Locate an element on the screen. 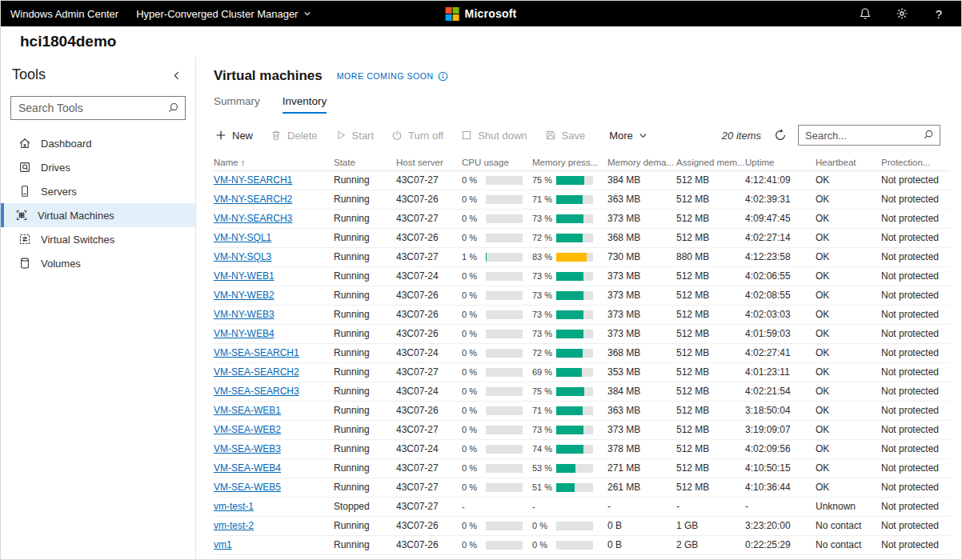 This screenshot has height=560, width=962. tools-title: Tools is located at coordinates (29, 75).